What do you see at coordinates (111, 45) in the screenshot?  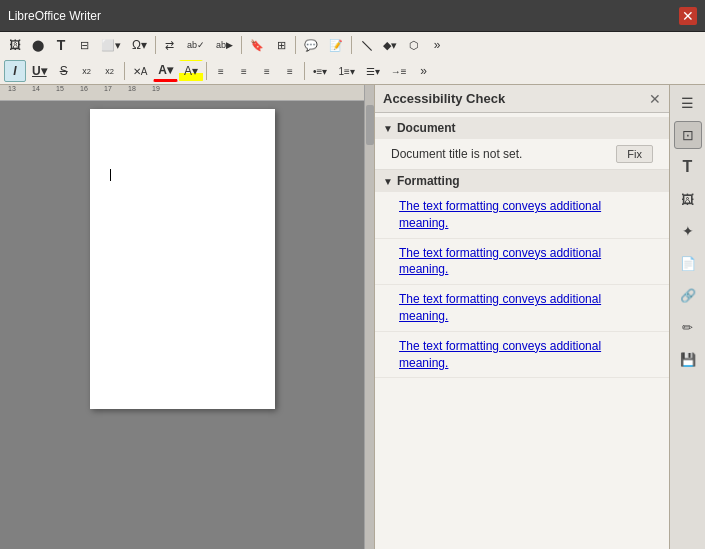 I see `insert-frame-button: ⬜▾` at bounding box center [111, 45].